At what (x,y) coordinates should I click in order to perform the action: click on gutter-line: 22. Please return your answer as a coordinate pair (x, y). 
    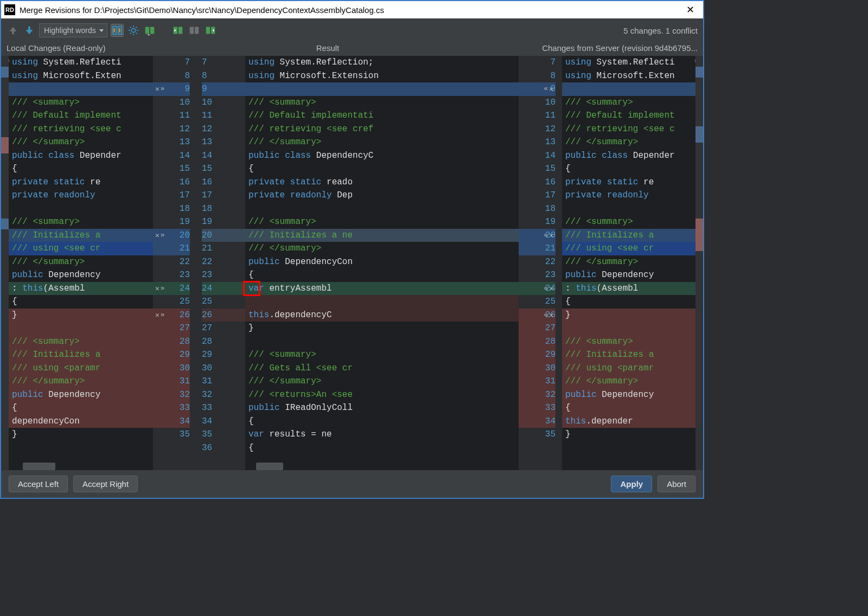
    Looking at the image, I should click on (171, 262).